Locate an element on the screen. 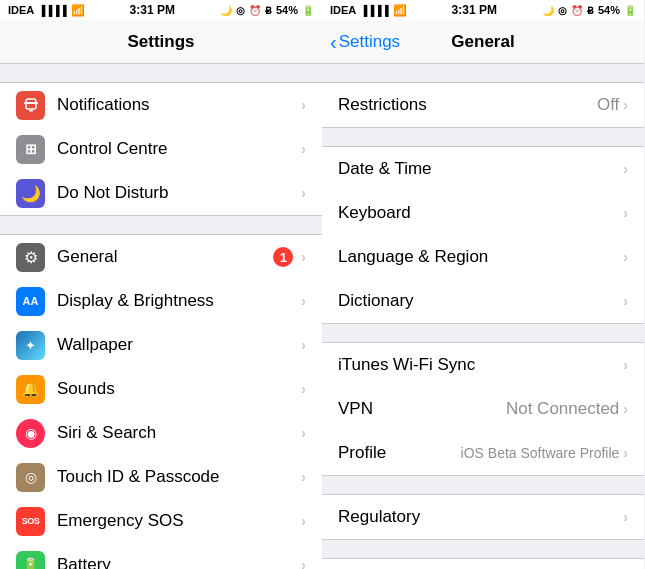 The image size is (645, 569). carrier-left: IDEA is located at coordinates (21, 10).